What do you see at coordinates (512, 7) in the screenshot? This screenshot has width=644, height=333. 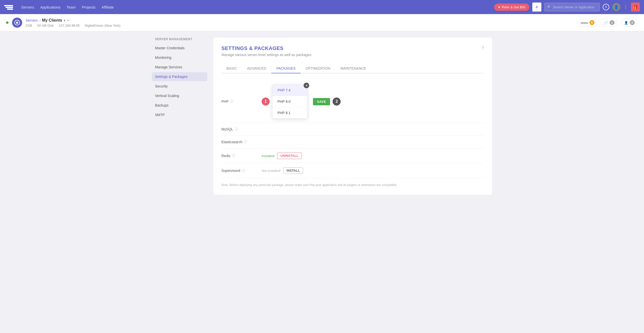 I see `refer-button: ♥ Refer & Get $50` at bounding box center [512, 7].